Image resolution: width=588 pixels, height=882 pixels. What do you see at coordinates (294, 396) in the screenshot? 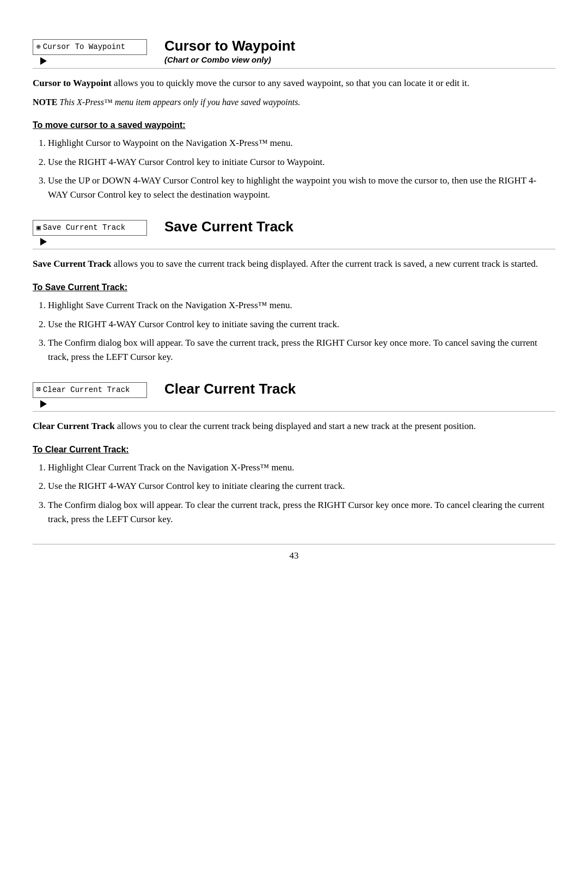
I see `clear-current-track-header: ⊠Clear Current TrackClear Current Track` at bounding box center [294, 396].